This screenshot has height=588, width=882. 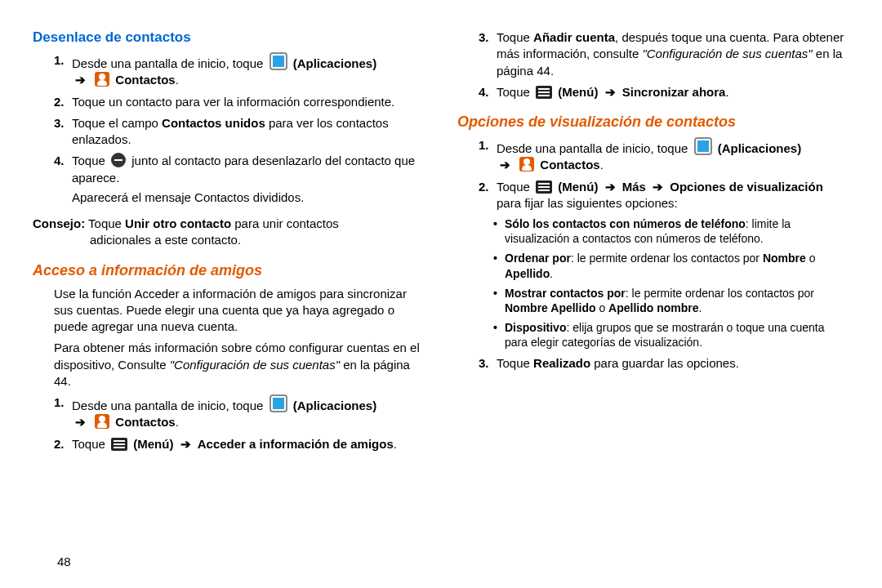 I want to click on heading-desenlace: Desenlace de contactos, so click(x=229, y=38).